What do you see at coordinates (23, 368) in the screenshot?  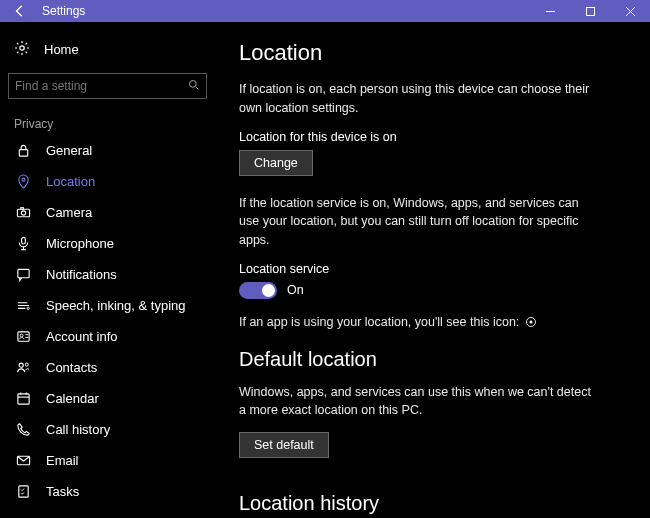 I see `contacts-icon` at bounding box center [23, 368].